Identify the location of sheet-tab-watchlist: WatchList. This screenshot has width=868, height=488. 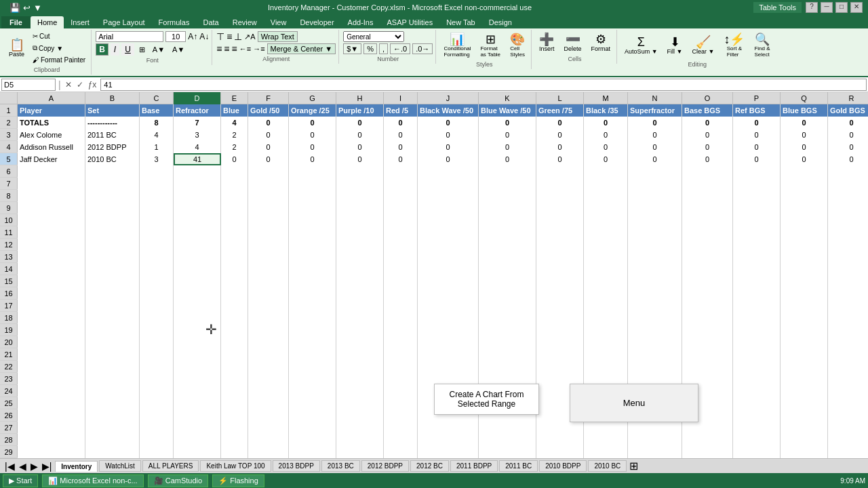
(120, 466).